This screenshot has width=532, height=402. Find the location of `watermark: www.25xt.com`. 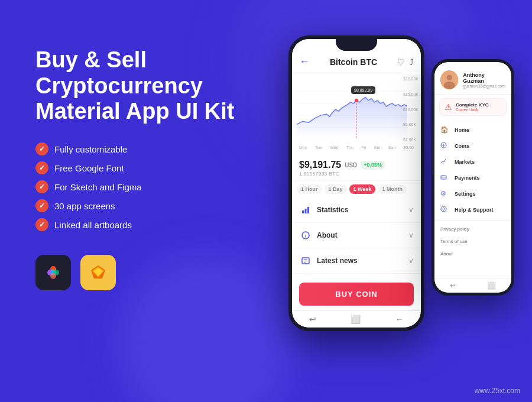

watermark: www.25xt.com is located at coordinates (498, 391).